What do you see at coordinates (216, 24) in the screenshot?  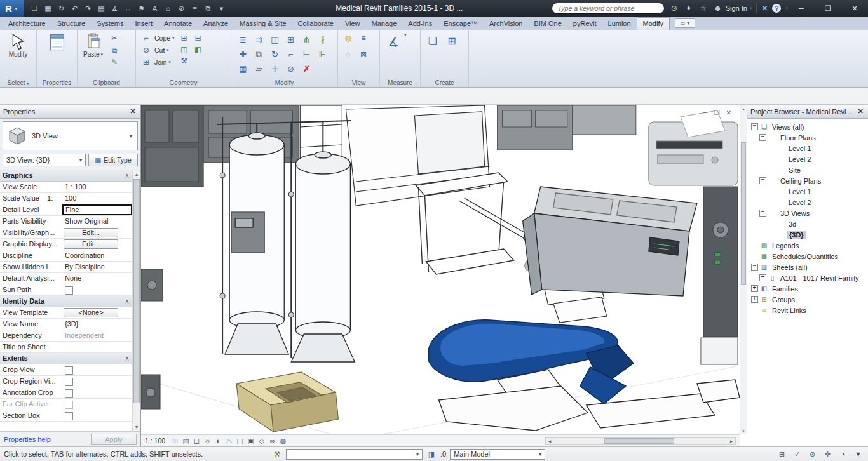 I see `ribbon-tab: Analyze` at bounding box center [216, 24].